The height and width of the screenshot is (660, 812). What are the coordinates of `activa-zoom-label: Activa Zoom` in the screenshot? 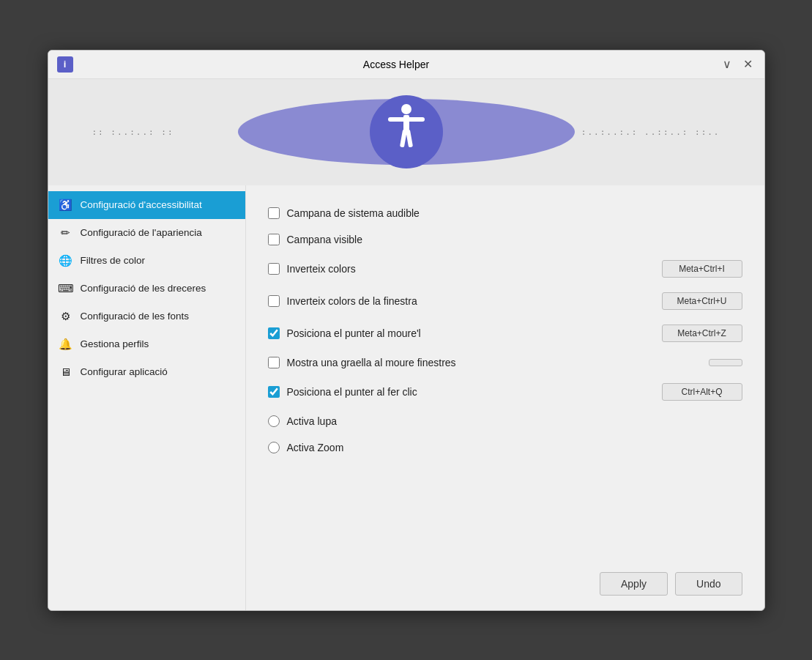 It's located at (316, 448).